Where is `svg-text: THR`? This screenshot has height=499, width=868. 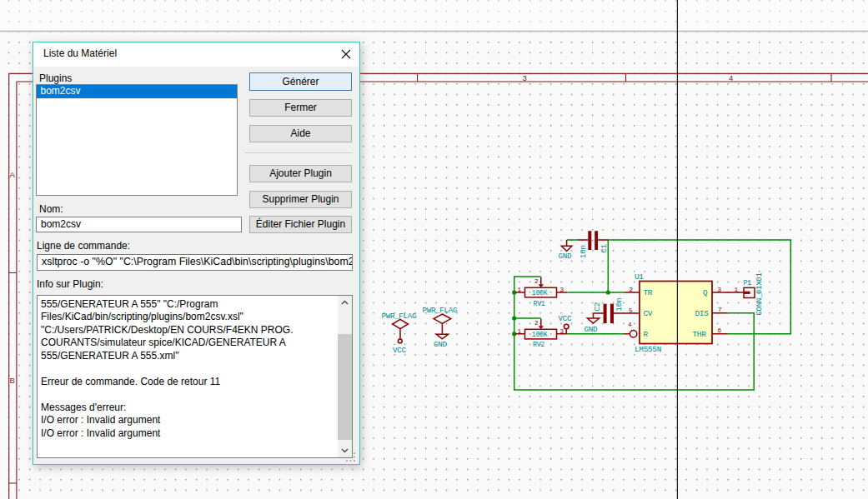 svg-text: THR is located at coordinates (700, 335).